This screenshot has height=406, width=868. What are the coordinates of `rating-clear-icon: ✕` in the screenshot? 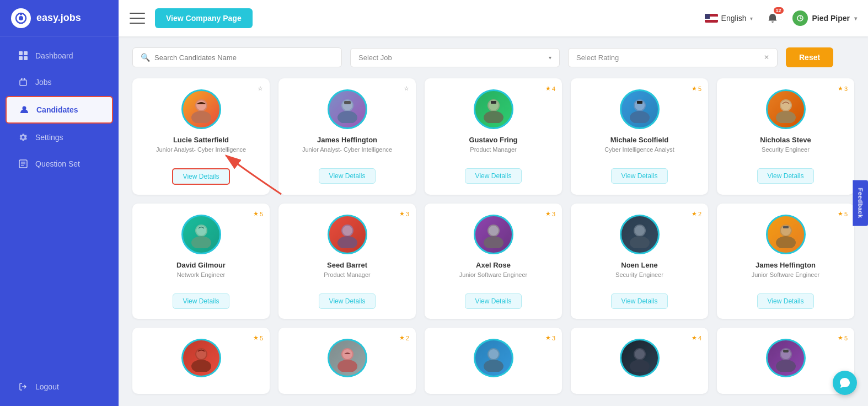 It's located at (767, 57).